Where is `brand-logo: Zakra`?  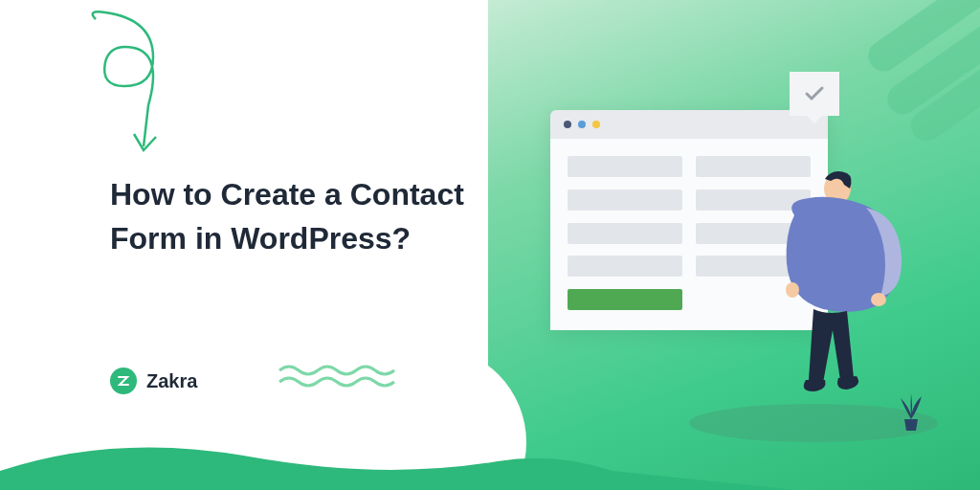 brand-logo: Zakra is located at coordinates (153, 381).